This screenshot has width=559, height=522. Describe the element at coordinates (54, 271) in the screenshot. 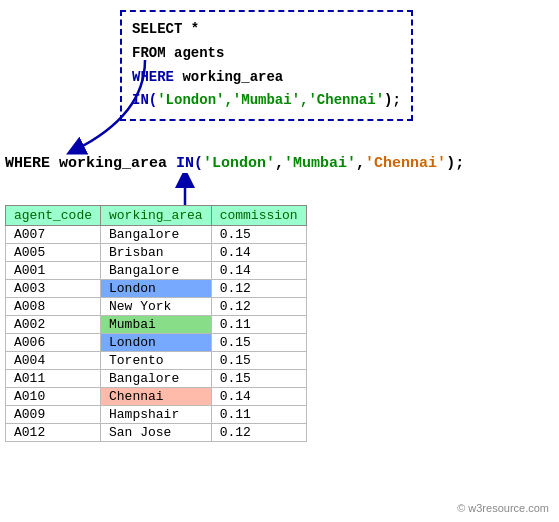

I see `cell-agent-code: A001` at that location.